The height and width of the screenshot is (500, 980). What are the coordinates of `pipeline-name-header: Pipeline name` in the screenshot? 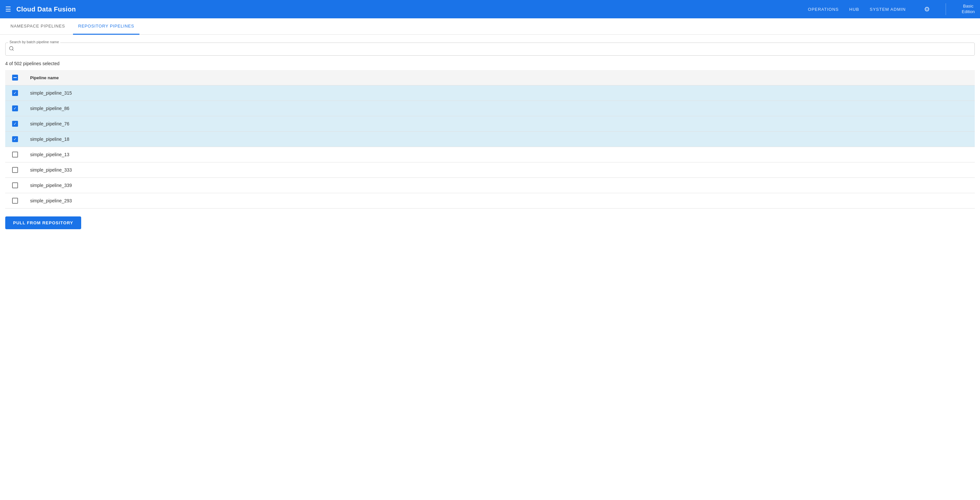 It's located at (500, 78).